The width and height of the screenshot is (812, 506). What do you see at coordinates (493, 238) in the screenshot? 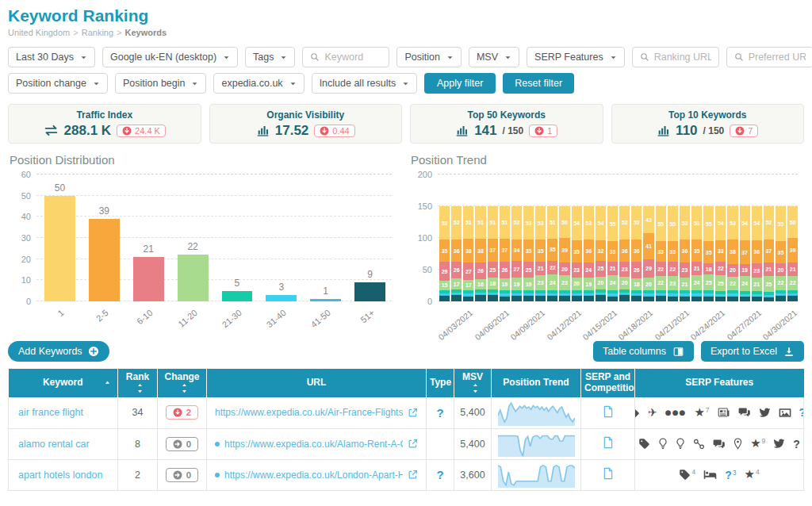
I see `trend-bar-04/05/2021: 18253751` at bounding box center [493, 238].